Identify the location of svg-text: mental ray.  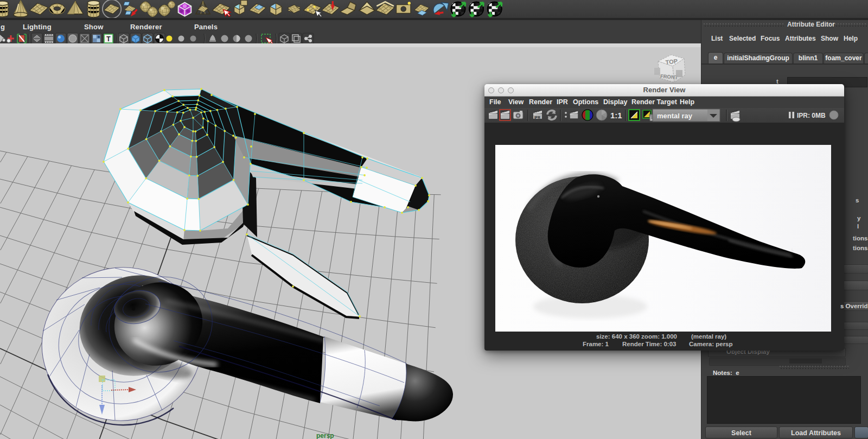
(675, 116).